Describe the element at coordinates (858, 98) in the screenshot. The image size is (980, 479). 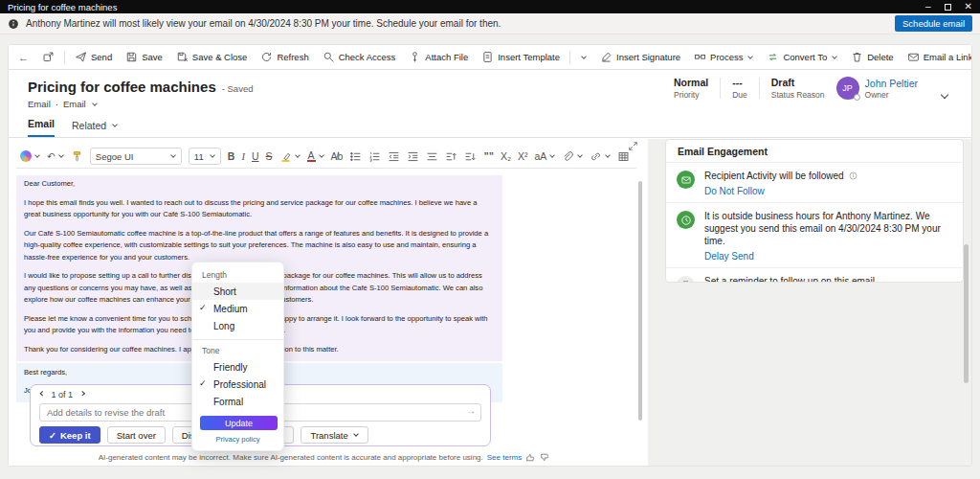
I see `presence-dot` at that location.